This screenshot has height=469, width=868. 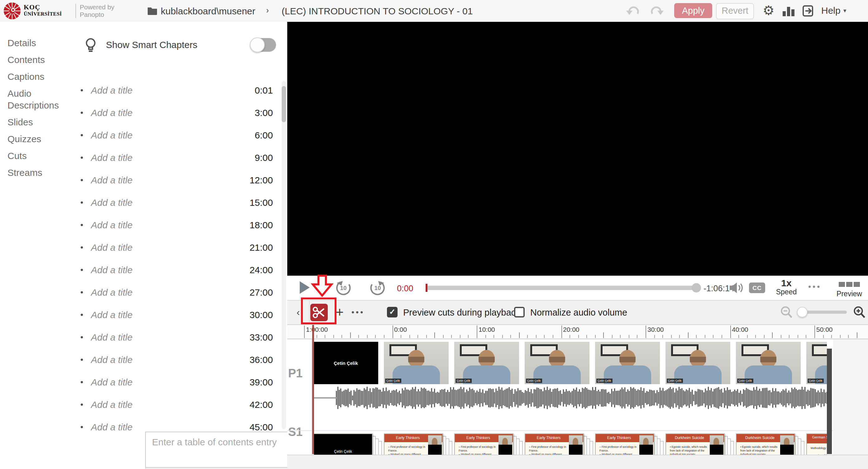 What do you see at coordinates (735, 11) in the screenshot?
I see `revert-button: Revert` at bounding box center [735, 11].